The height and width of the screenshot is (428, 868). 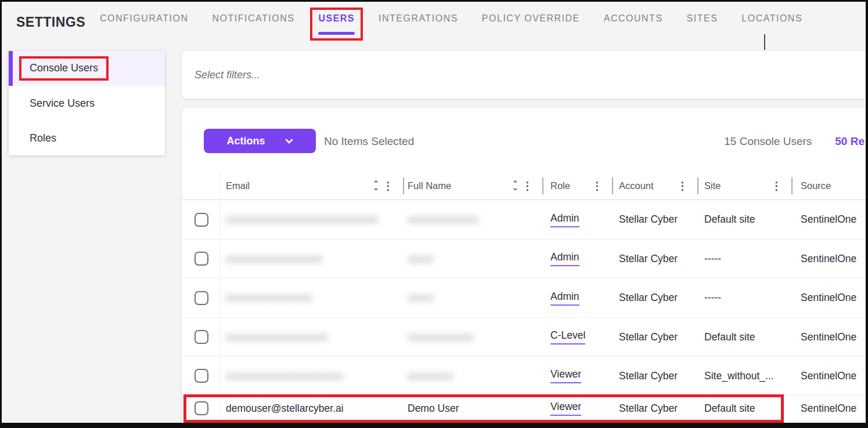 What do you see at coordinates (633, 24) in the screenshot?
I see `nav-tab-accounts: ACCOUNTS` at bounding box center [633, 24].